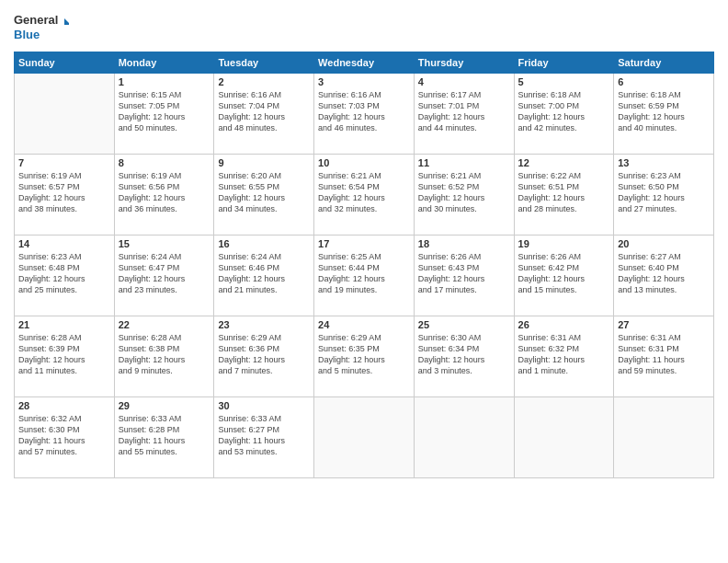 Image resolution: width=728 pixels, height=563 pixels. I want to click on day-info: Sunrise: 6:23 AMSunset: 6:48 PMDaylight:…, so click(64, 274).